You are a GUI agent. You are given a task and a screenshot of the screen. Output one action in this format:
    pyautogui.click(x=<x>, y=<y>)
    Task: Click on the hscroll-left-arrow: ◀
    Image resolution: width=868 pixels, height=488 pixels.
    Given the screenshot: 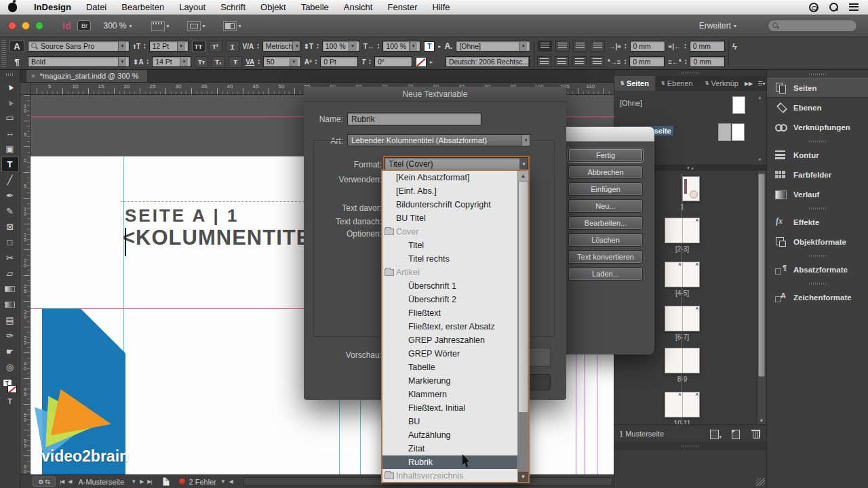 What is the action you would take?
    pyautogui.click(x=231, y=481)
    